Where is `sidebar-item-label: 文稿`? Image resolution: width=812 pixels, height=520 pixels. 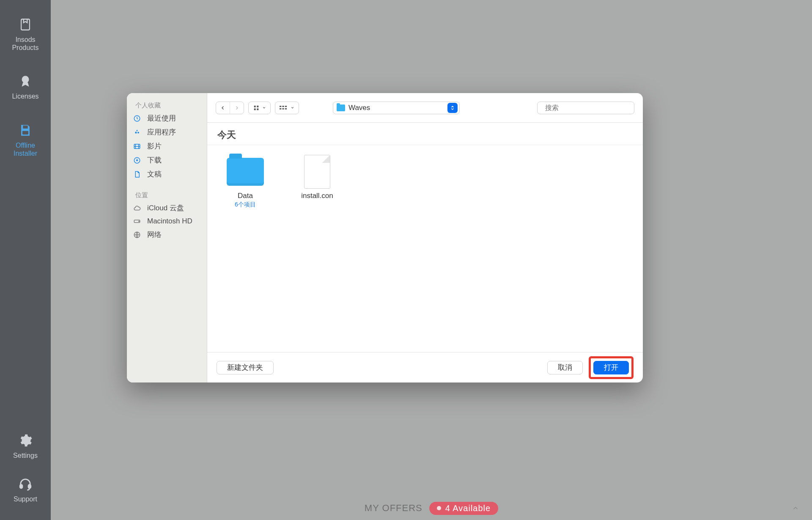 sidebar-item-label: 文稿 is located at coordinates (154, 174).